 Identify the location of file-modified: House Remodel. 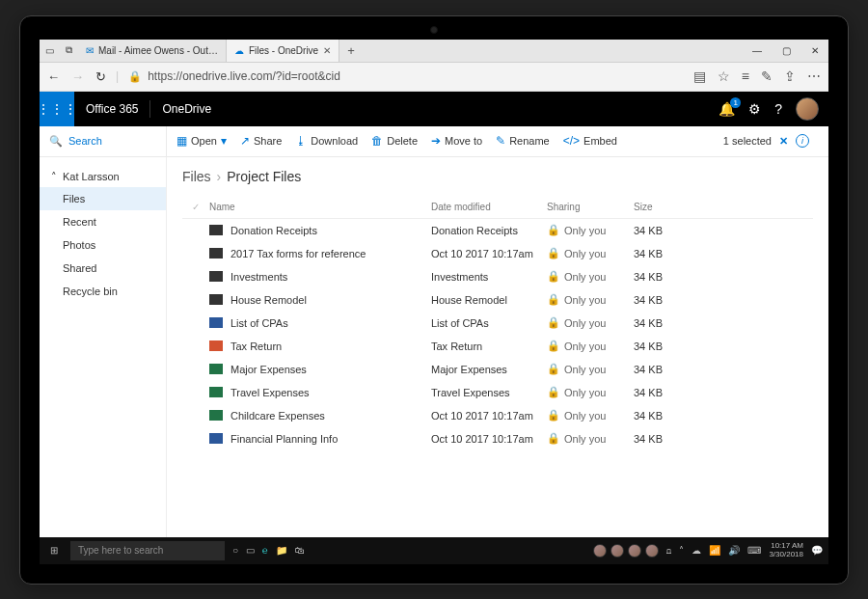
(489, 300).